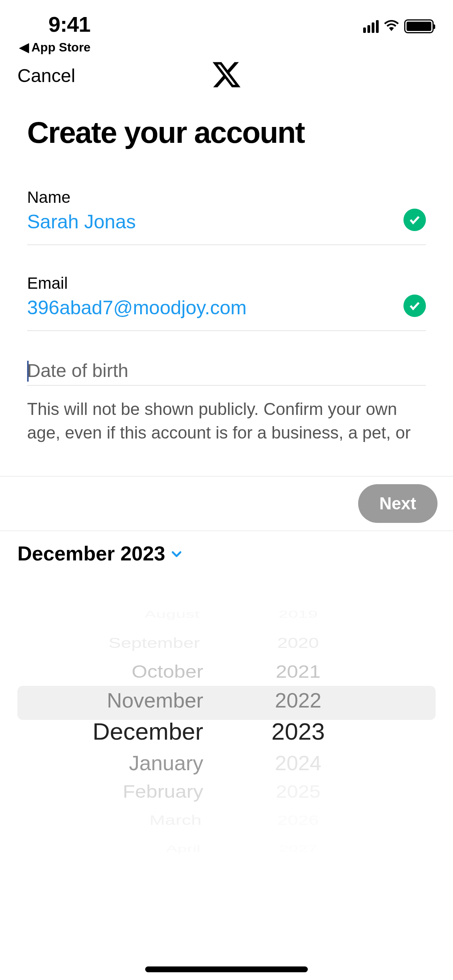 The width and height of the screenshot is (453, 980). Describe the element at coordinates (226, 75) in the screenshot. I see `x-logo-icon` at that location.